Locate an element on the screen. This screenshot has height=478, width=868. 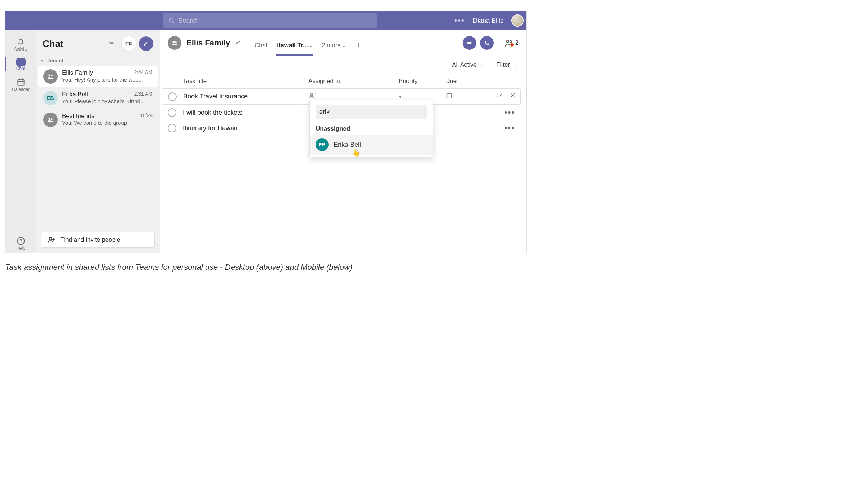
phone-icon is located at coordinates (487, 43).